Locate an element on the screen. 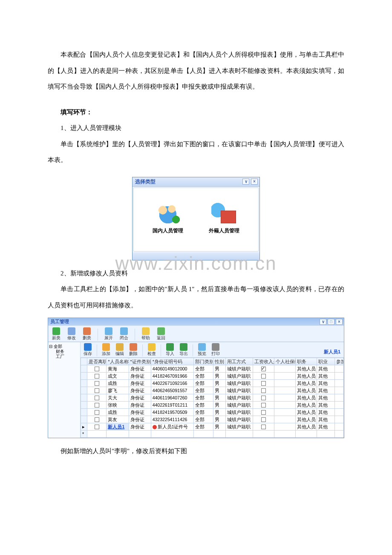  cell-idnum: 44061196407260 is located at coordinates (172, 398).